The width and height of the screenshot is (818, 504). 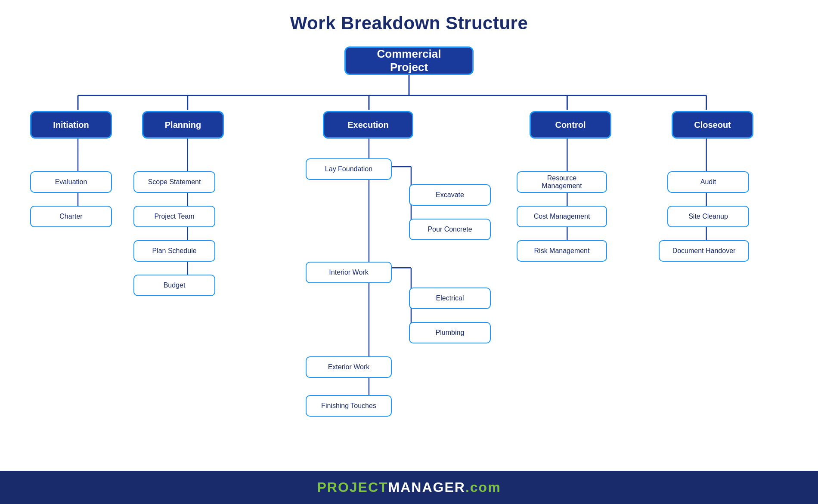 What do you see at coordinates (174, 216) in the screenshot?
I see `node-project-team: Project Team` at bounding box center [174, 216].